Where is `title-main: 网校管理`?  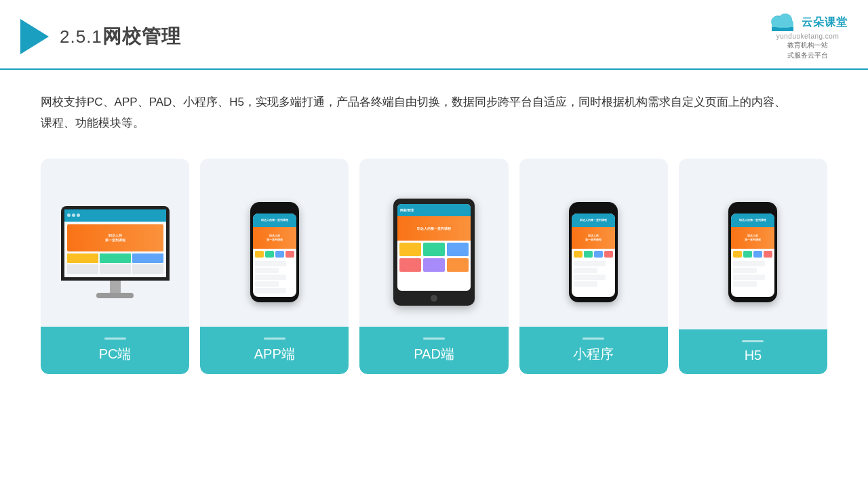
title-main: 网校管理 is located at coordinates (142, 37).